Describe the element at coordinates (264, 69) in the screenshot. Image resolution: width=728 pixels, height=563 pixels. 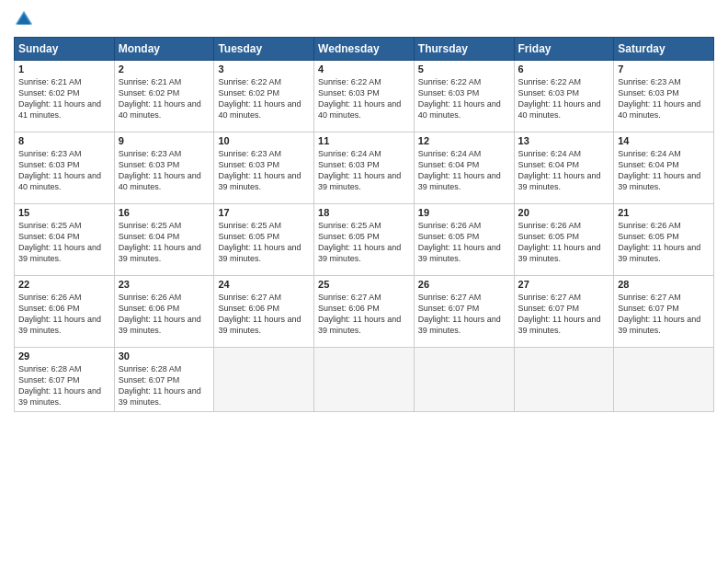
I see `day-number: 3` at that location.